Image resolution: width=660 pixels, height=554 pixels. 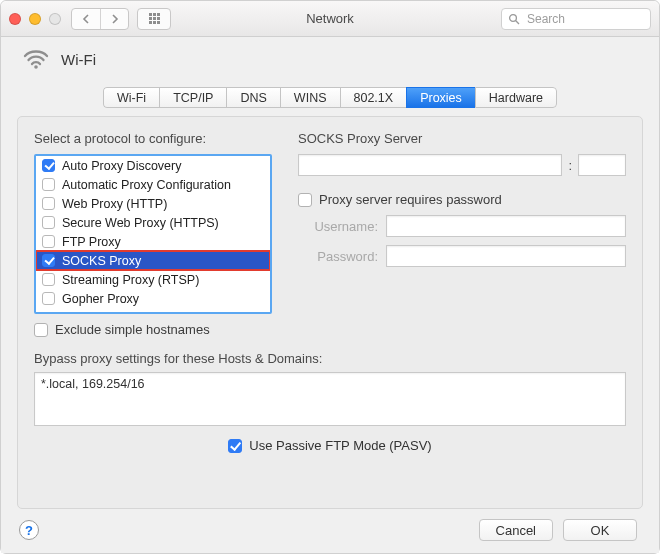 What do you see at coordinates (430, 165) in the screenshot?
I see `proxy-host-input` at bounding box center [430, 165].